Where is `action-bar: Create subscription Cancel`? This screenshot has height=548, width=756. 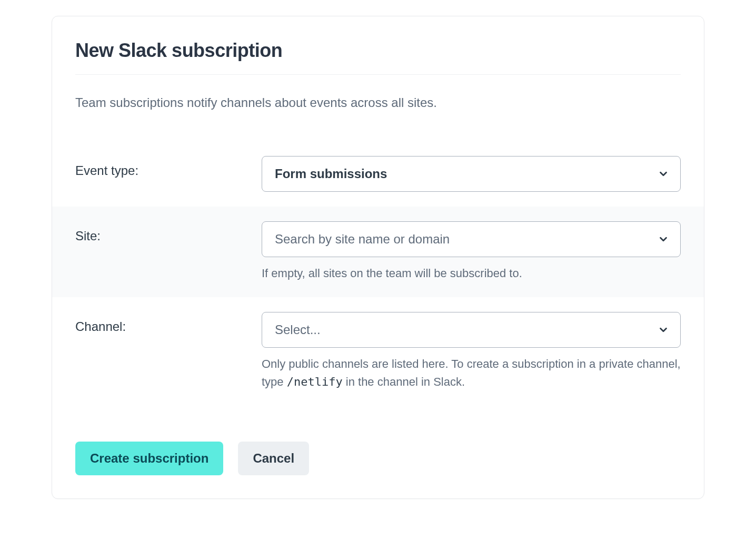
action-bar: Create subscription Cancel is located at coordinates (378, 458).